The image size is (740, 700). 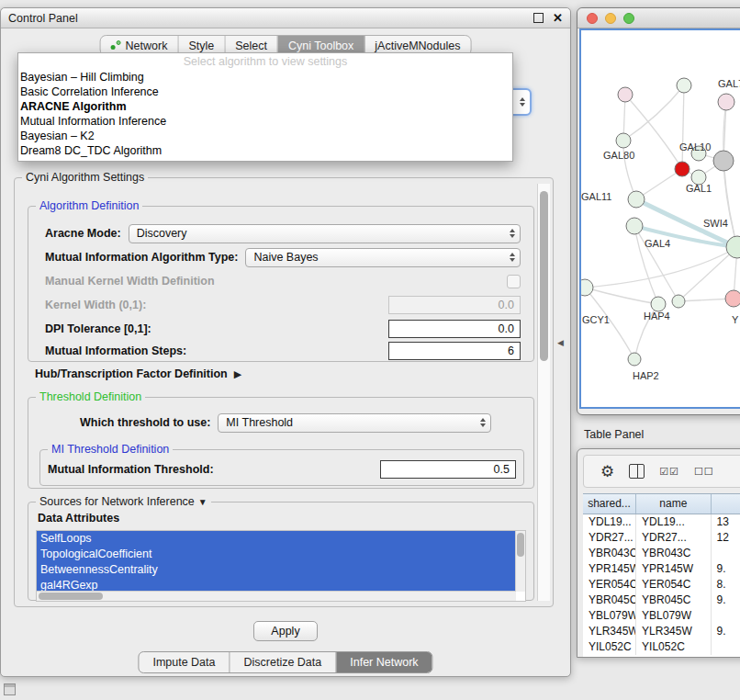 I want to click on mi-steps-row: Mutual Information Steps: 6, so click(x=283, y=351).